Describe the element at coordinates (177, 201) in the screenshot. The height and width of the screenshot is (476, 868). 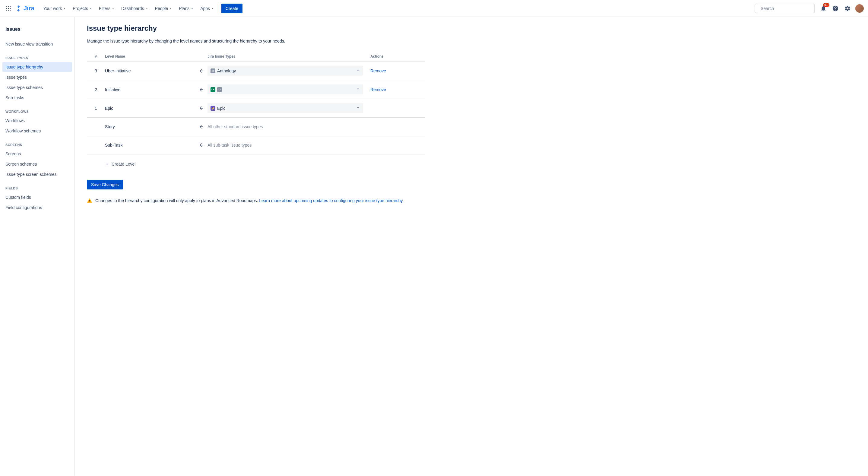
I see `notice-text: Changes to the hierarchy configuration w…` at that location.